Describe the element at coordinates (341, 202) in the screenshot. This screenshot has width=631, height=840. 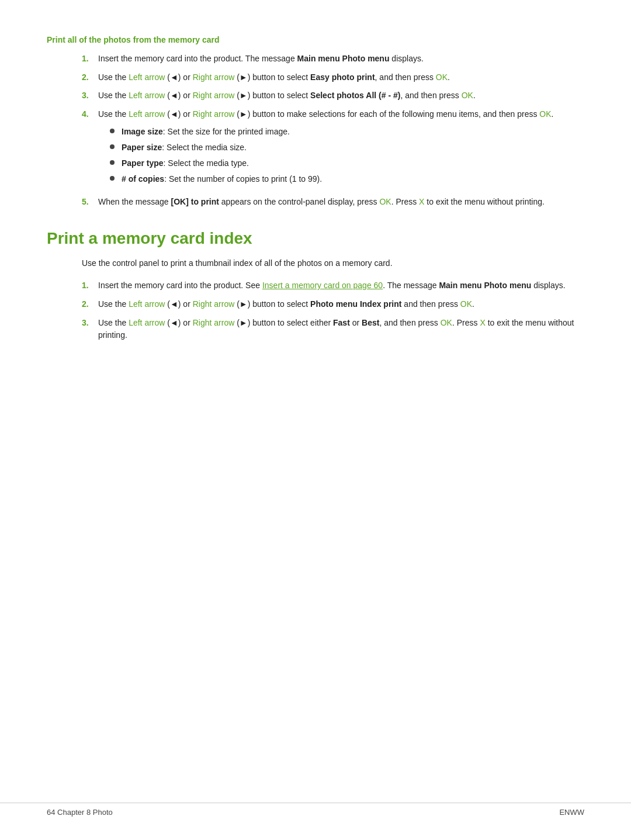
I see `step-5-content: When the message [OK] to print appears o…` at that location.